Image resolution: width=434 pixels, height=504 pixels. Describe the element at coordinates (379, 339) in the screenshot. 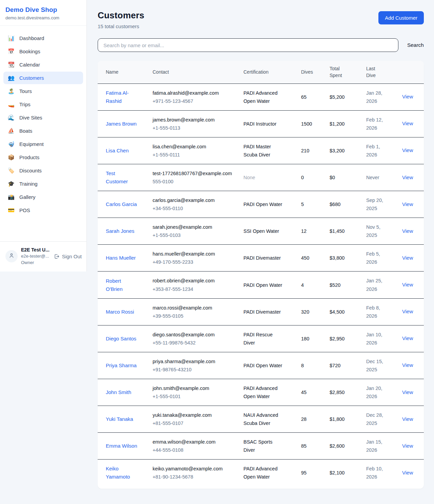

I see `cell-last-dive: Jan 10, 2026` at that location.